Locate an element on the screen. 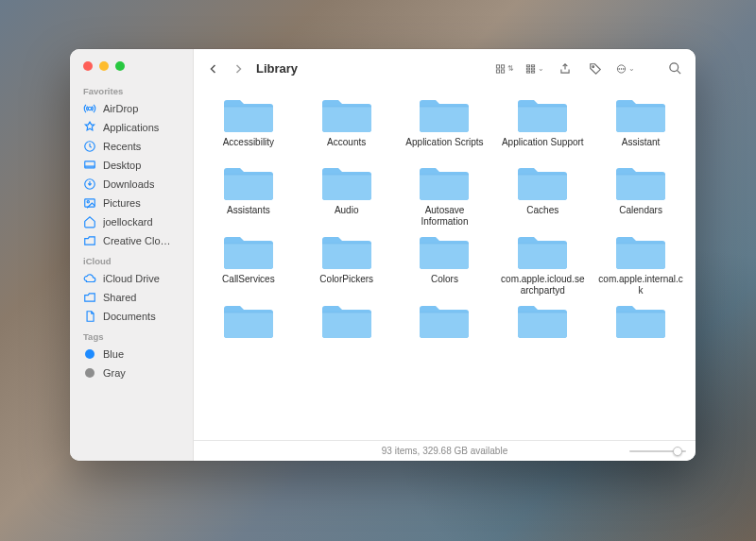 The width and height of the screenshot is (756, 541). folder-item: Application Support is located at coordinates (542, 126).